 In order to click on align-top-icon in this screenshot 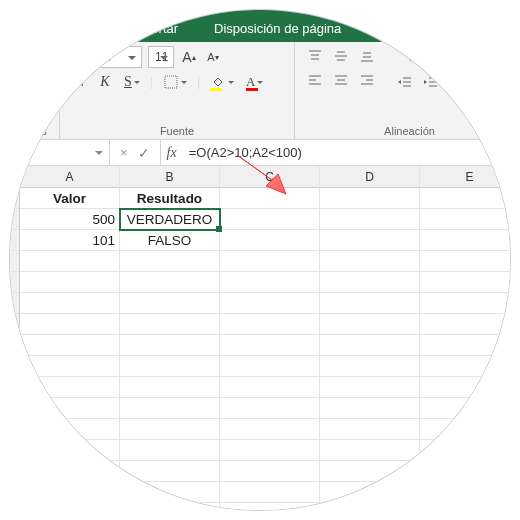, I will do `click(315, 56)`.